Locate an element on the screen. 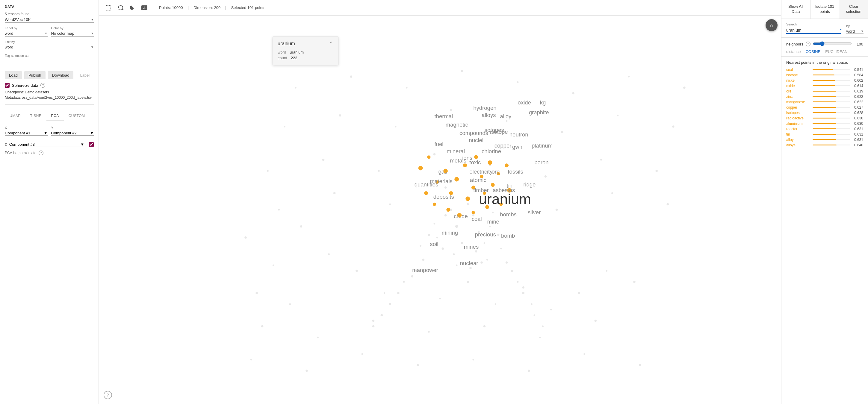 This screenshot has height=404, width=868. color-by-select: No color map is located at coordinates (71, 33).